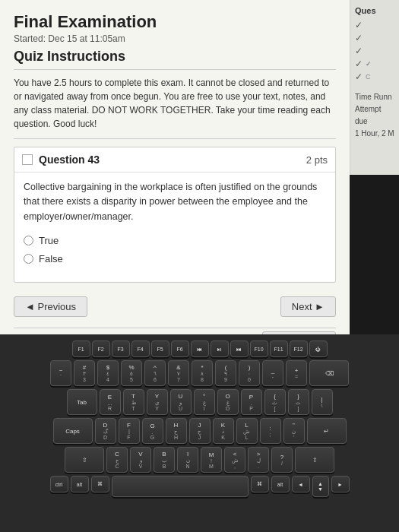 The width and height of the screenshot is (399, 532). Describe the element at coordinates (200, 349) in the screenshot. I see `key-f7: ⏮` at that location.